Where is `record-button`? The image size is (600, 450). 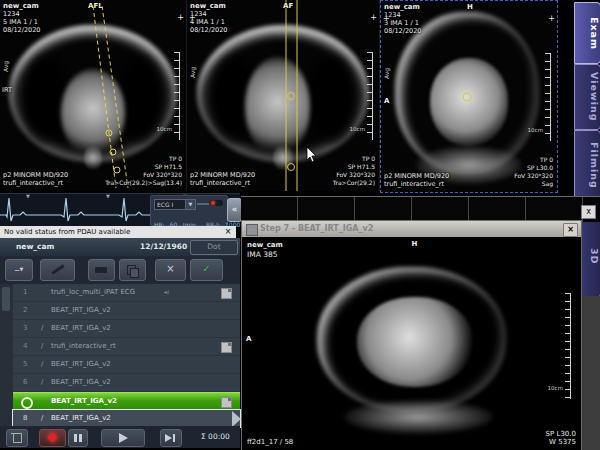 record-button is located at coordinates (52, 438).